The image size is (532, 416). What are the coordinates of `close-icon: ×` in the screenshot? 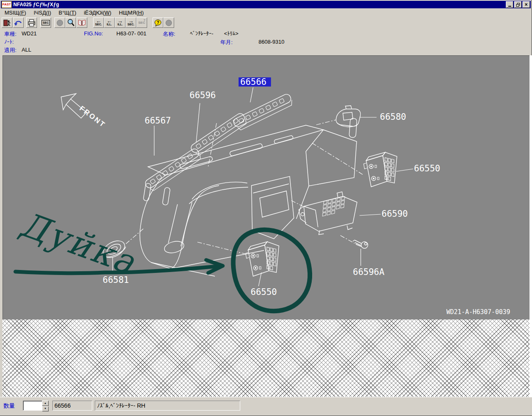 It's located at (526, 5).